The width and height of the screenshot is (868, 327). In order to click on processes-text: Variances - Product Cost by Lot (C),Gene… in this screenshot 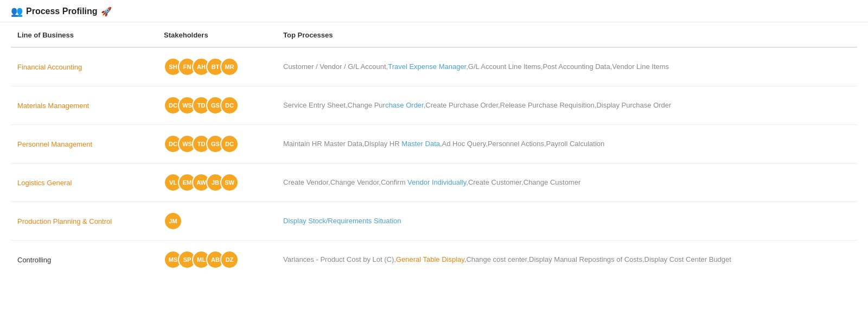, I will do `click(507, 260)`.